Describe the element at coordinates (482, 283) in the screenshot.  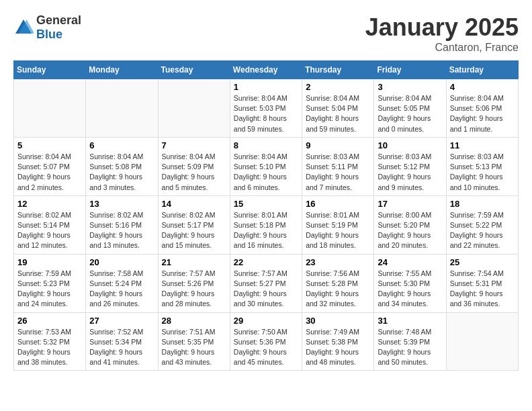
I see `calendar-cell: 25Sunrise: 7:54 AM Sunset: 5:31 PM Dayli…` at that location.